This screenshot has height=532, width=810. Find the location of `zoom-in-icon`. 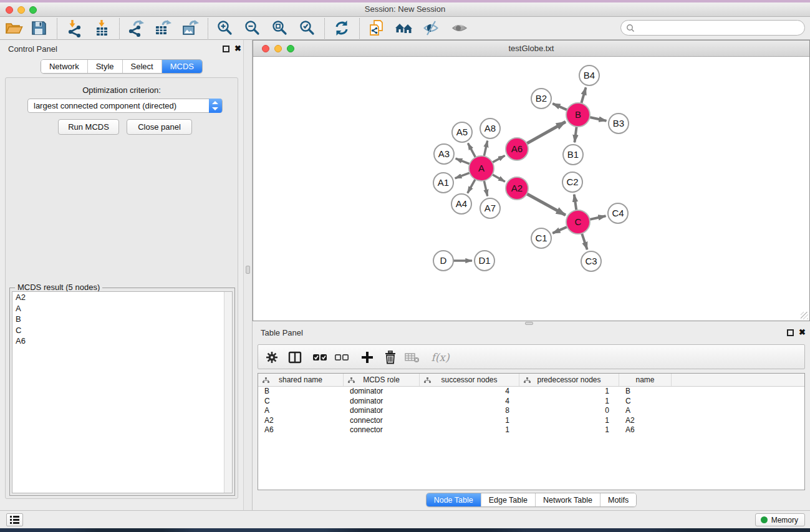

zoom-in-icon is located at coordinates (225, 28).